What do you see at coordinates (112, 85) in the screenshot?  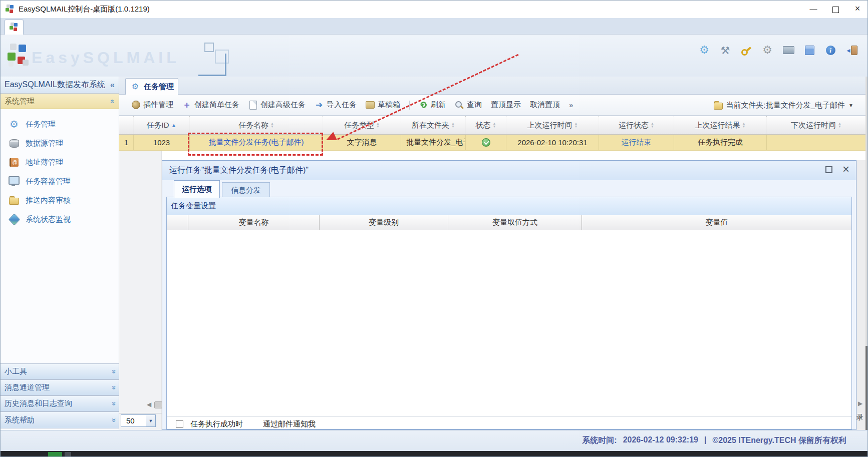 I see `collapse-sidebar-icon: «` at bounding box center [112, 85].